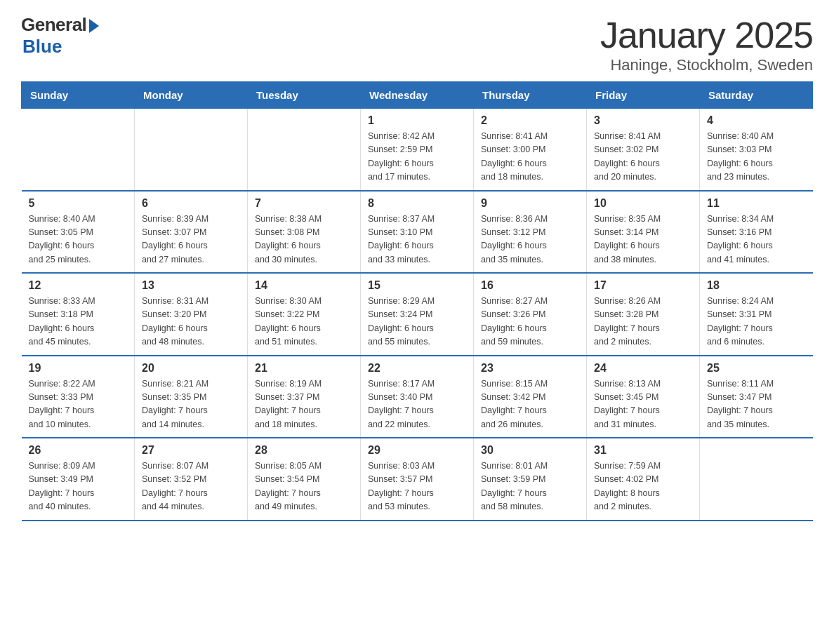  I want to click on day-number: 3, so click(643, 121).